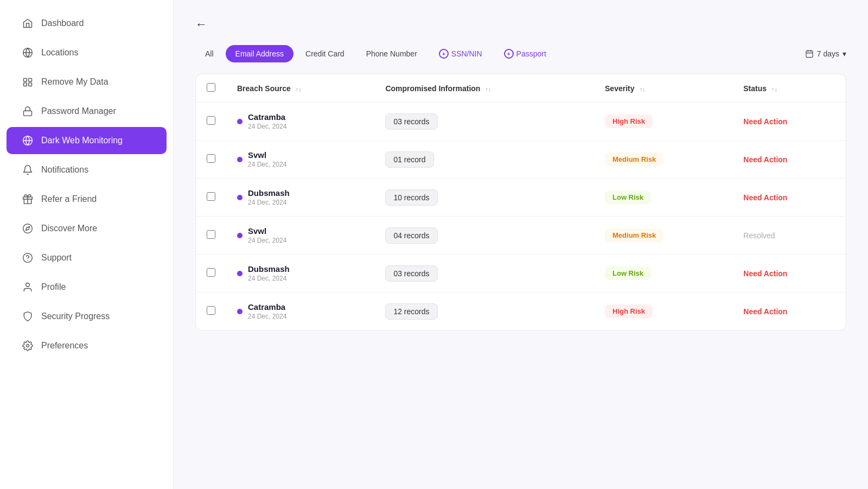 The width and height of the screenshot is (868, 489). Describe the element at coordinates (82, 141) in the screenshot. I see `sidebar-label-dark-web-monitoring: Dark Web Monitoring` at that location.